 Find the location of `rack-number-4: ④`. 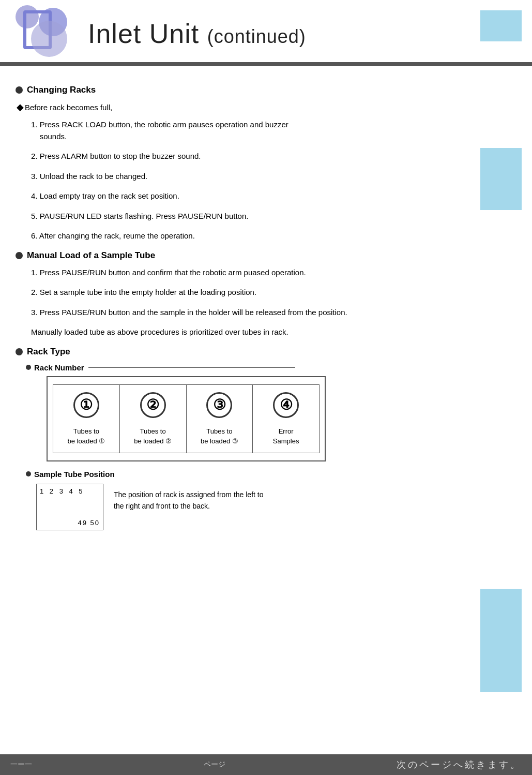

rack-number-4: ④ is located at coordinates (286, 405).